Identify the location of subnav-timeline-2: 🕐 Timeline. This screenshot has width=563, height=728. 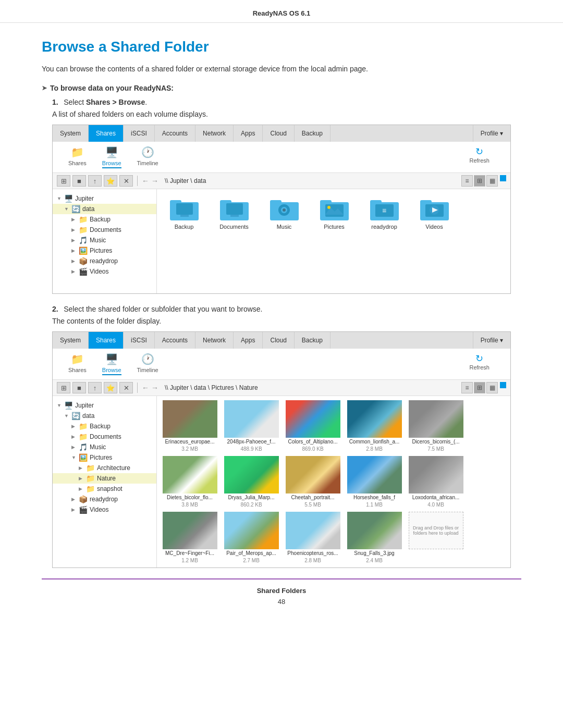
(148, 364).